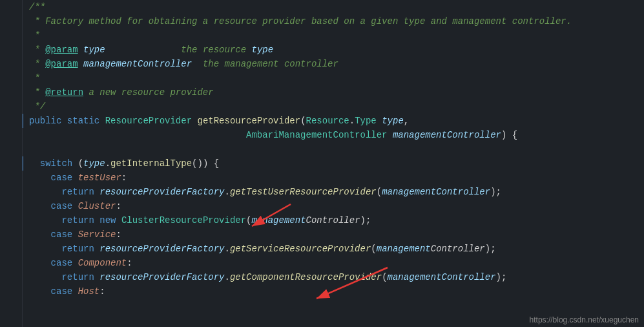  Describe the element at coordinates (333, 7) in the screenshot. I see `code-line: /**` at that location.